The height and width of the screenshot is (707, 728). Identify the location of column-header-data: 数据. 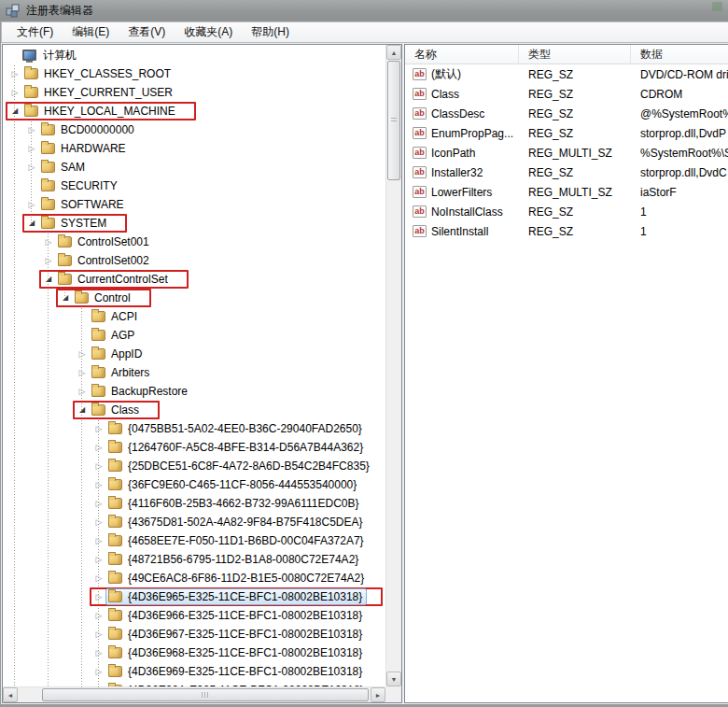
(679, 54).